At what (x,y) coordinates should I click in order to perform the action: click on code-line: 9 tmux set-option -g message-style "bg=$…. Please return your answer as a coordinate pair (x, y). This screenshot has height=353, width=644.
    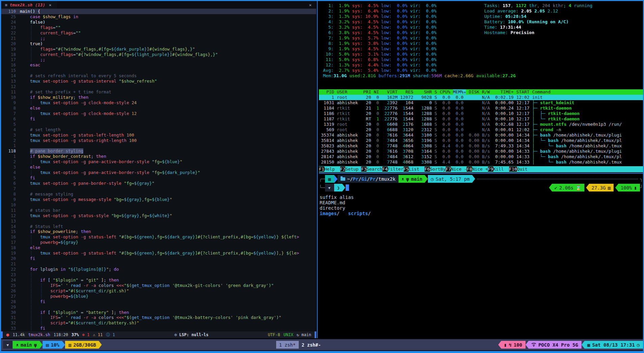
    Looking at the image, I should click on (158, 200).